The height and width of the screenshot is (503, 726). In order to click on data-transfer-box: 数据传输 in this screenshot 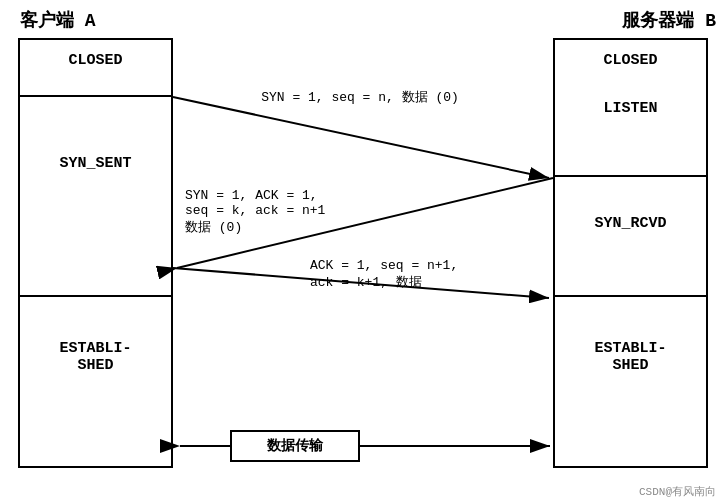, I will do `click(295, 446)`.